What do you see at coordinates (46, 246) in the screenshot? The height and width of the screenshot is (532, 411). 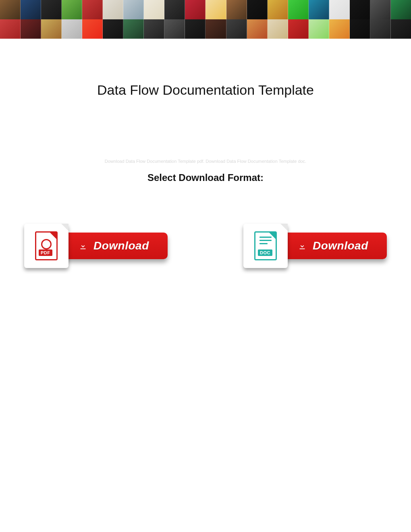 I see `pdf-file-icon: PDF` at bounding box center [46, 246].